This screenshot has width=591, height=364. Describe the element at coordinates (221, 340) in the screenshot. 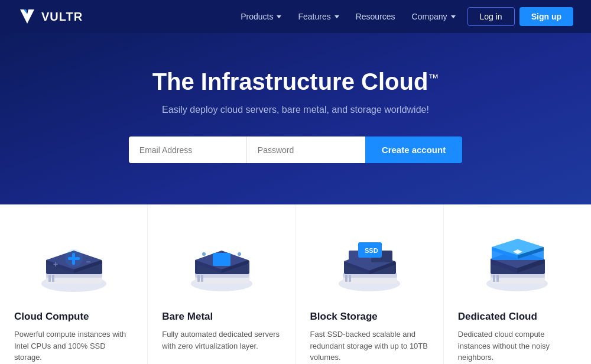

I see `bare-metal-desc: Fully automated dedicated servers with z…` at that location.